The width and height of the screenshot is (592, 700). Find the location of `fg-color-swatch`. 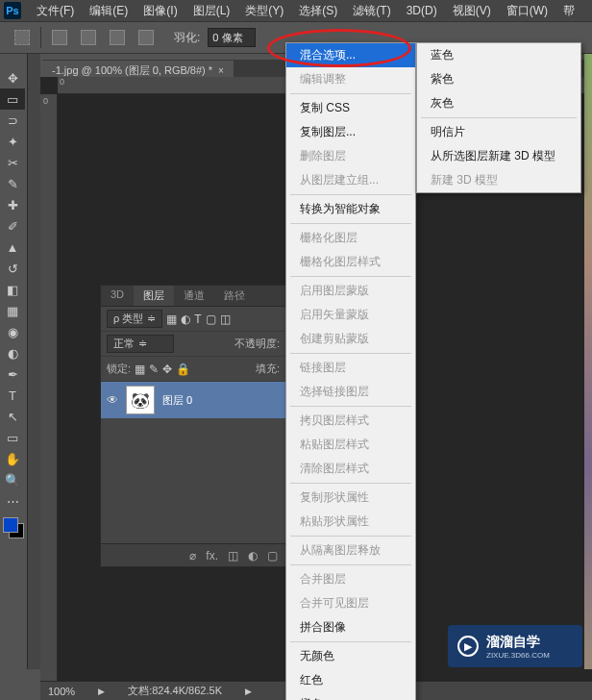

fg-color-swatch is located at coordinates (11, 525).